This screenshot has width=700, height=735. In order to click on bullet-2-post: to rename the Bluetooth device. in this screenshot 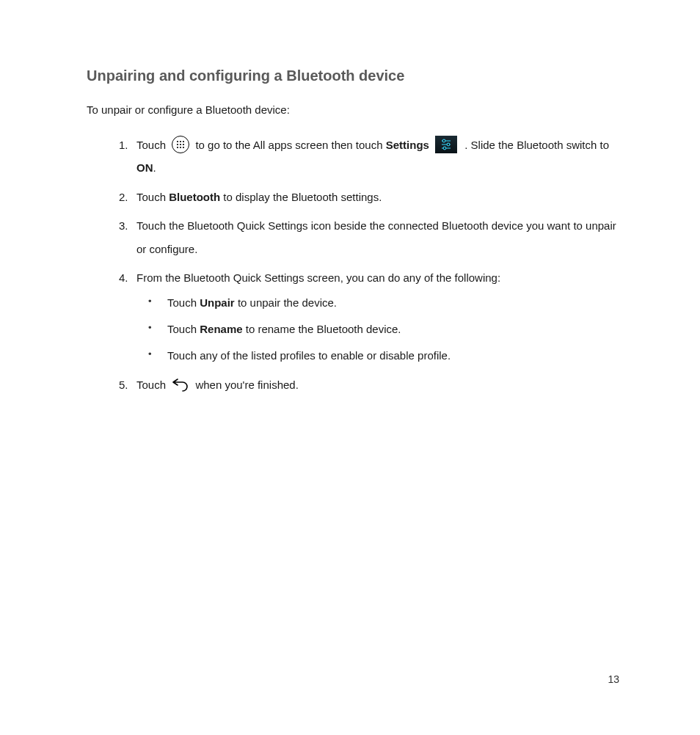, I will do `click(322, 329)`.